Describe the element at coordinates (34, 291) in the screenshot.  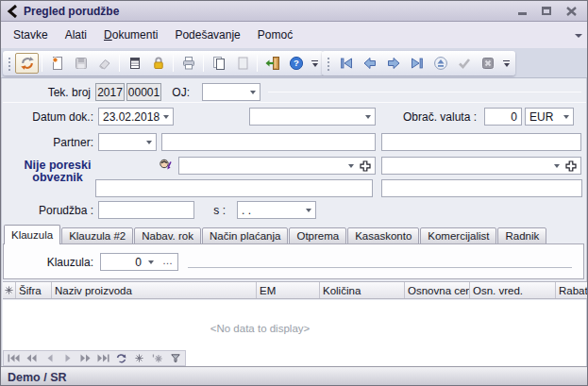
I see `column-header-sifra: Šifra` at that location.